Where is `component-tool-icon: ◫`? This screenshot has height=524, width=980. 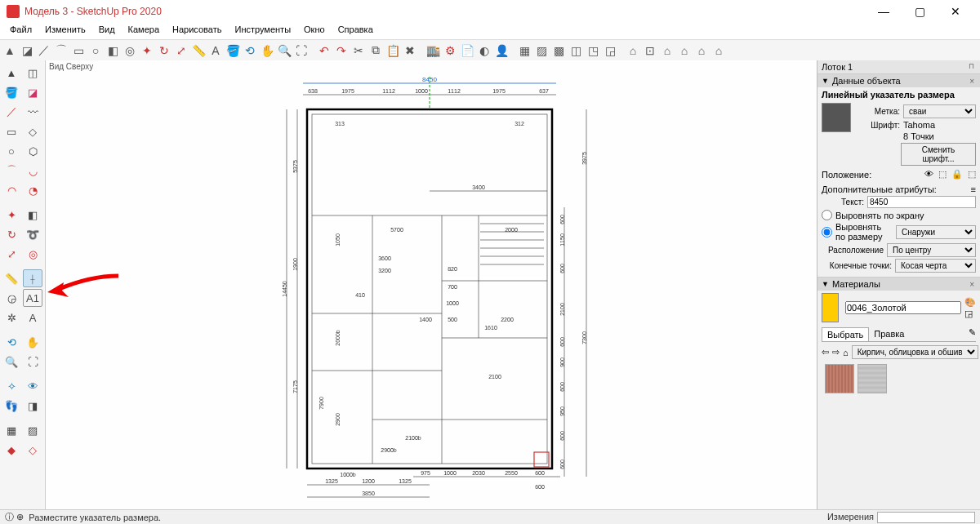
component-tool-icon: ◫ is located at coordinates (33, 73).